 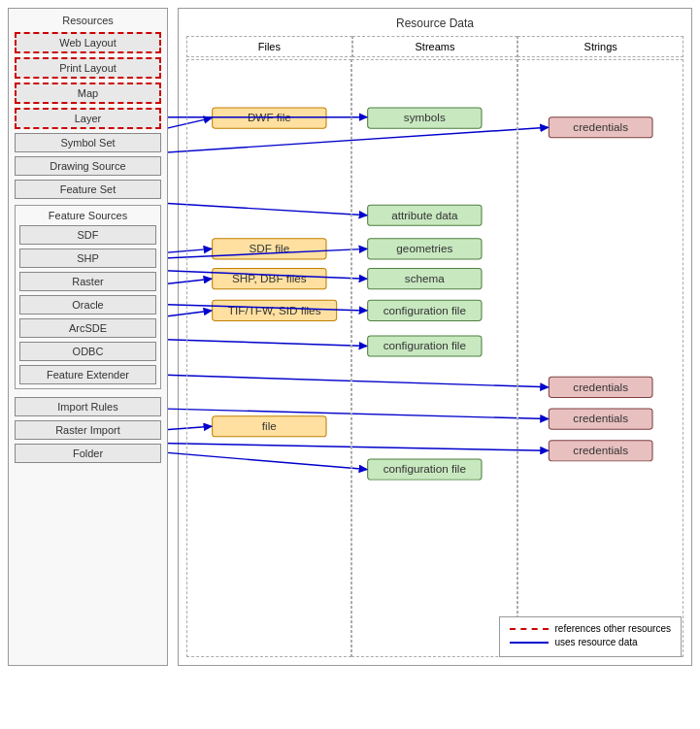 What do you see at coordinates (87, 375) in the screenshot?
I see `sidebar-item-feature-extender: Feature Extender` at bounding box center [87, 375].